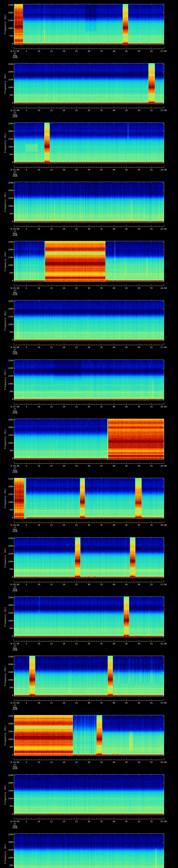 The image size is (178, 868). Describe the element at coordinates (164, 288) in the screenshot. I see `x-axis-end-time: 26:00` at that location.